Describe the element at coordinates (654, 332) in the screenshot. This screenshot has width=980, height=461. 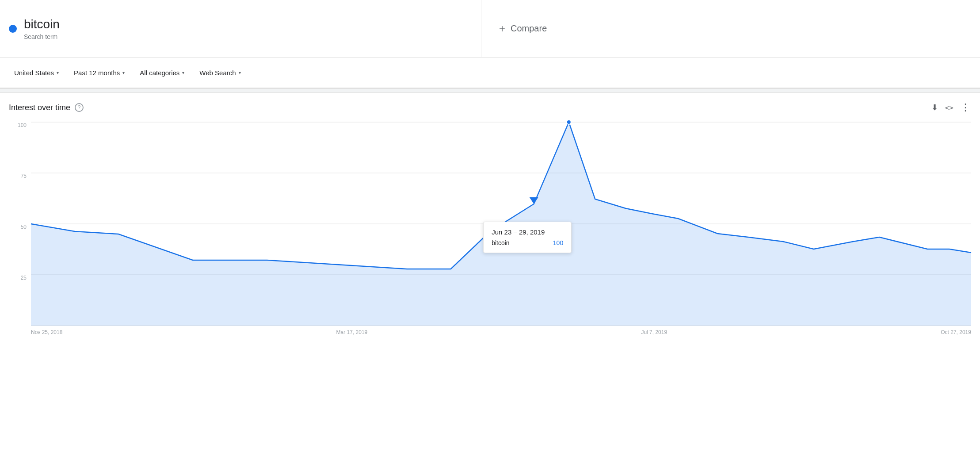
I see `x-label-jul: Jul 7, 2019` at that location.